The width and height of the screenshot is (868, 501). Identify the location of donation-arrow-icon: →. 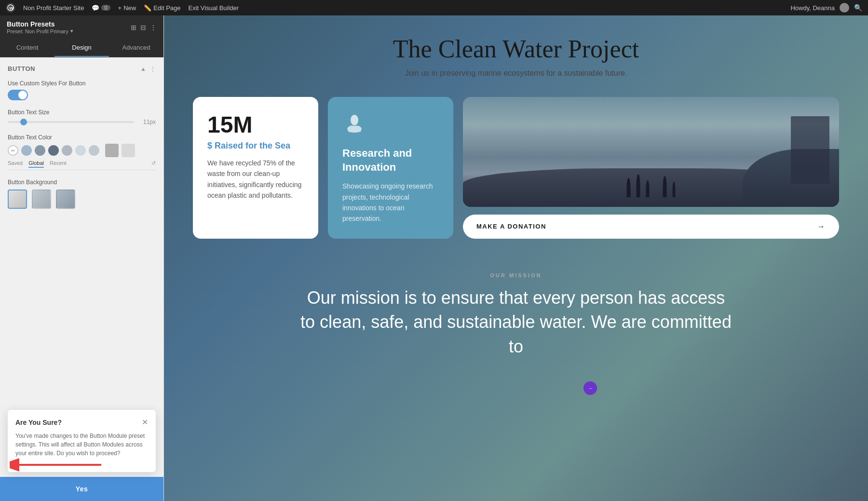
(822, 227).